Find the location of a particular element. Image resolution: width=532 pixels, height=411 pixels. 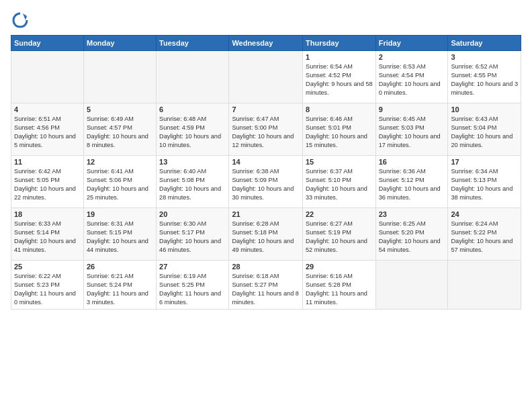

day-info: Sunrise: 6:18 AM Sunset: 5:27 PM Dayligh… is located at coordinates (266, 289).